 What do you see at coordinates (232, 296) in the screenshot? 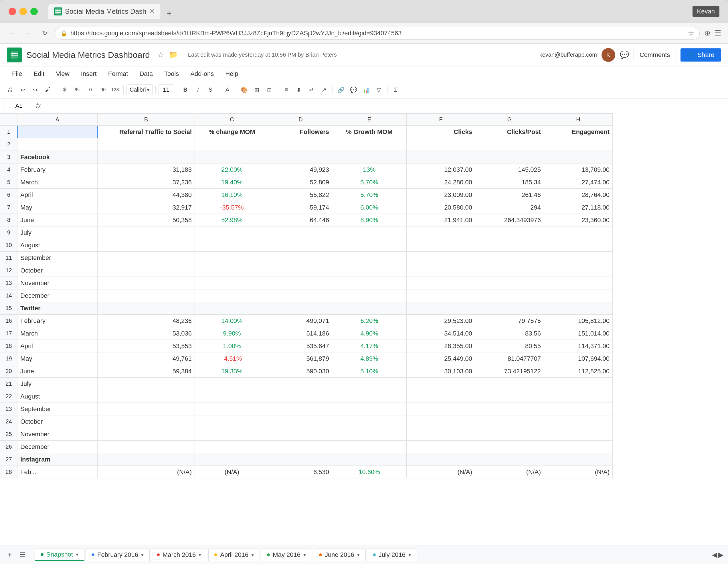
I see `cell-c14` at bounding box center [232, 296].